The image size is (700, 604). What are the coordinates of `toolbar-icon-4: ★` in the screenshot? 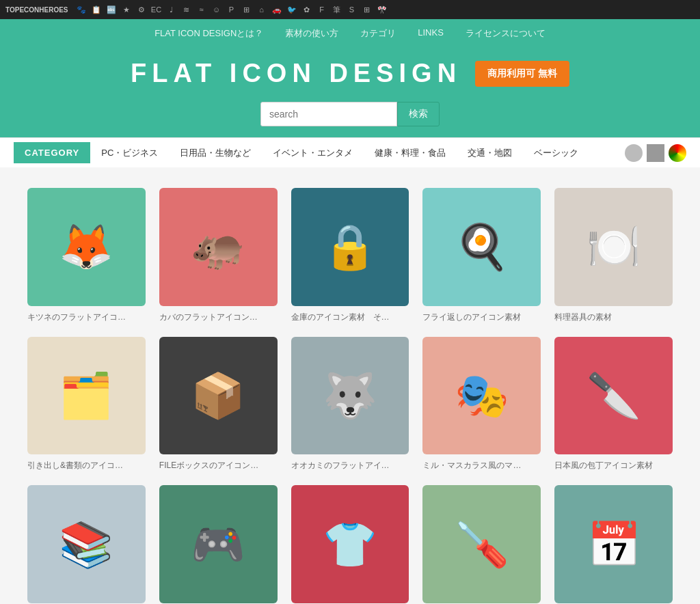 It's located at (126, 10).